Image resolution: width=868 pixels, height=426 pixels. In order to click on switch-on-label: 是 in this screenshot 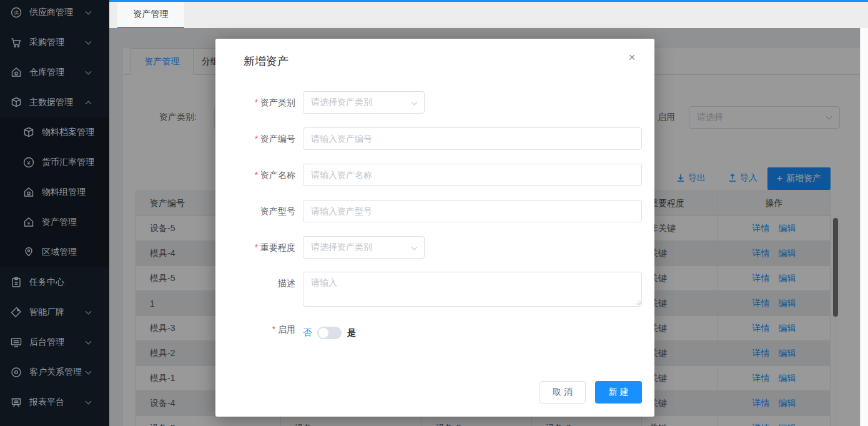, I will do `click(352, 333)`.